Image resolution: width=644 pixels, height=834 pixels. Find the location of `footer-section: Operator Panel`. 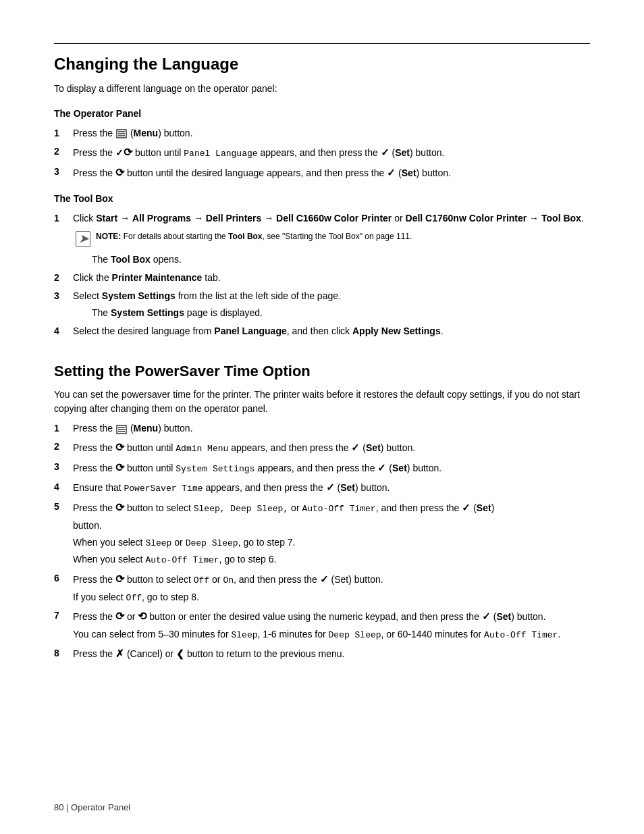

footer-section: Operator Panel is located at coordinates (101, 808).